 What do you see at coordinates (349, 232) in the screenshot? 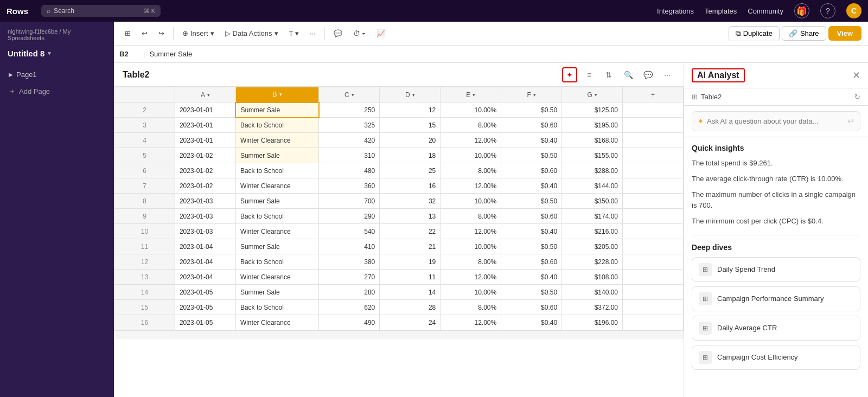
I see `cell-c: 540` at bounding box center [349, 232].